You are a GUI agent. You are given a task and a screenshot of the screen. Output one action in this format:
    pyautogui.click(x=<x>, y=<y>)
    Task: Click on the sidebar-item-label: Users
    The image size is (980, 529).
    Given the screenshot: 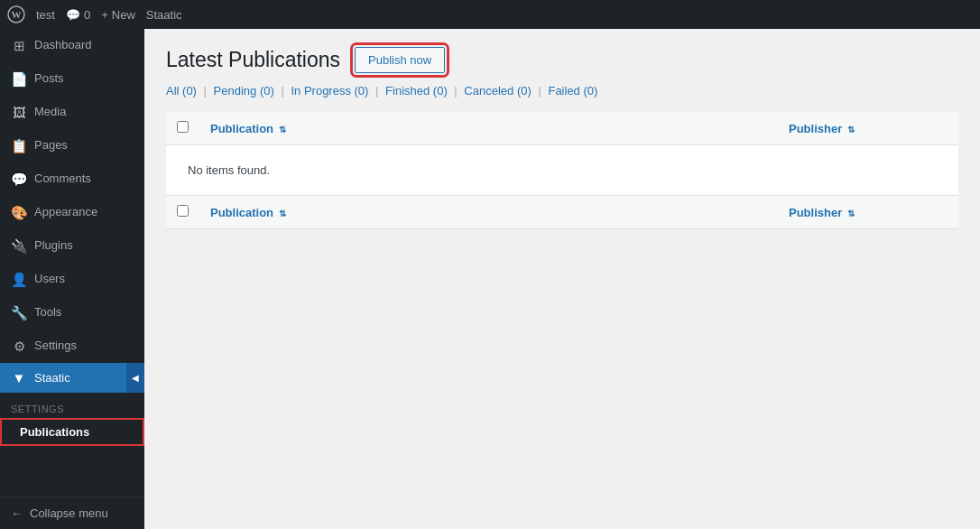 What is the action you would take?
    pyautogui.click(x=50, y=279)
    